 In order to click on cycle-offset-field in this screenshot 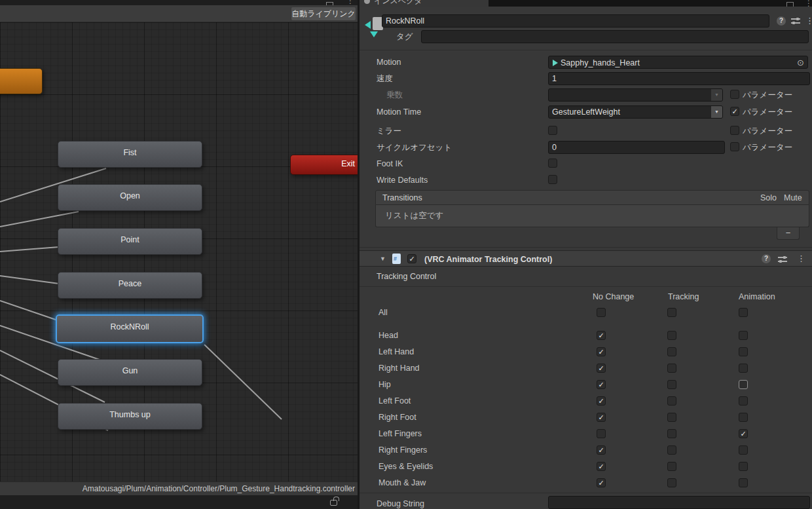, I will do `click(637, 147)`.